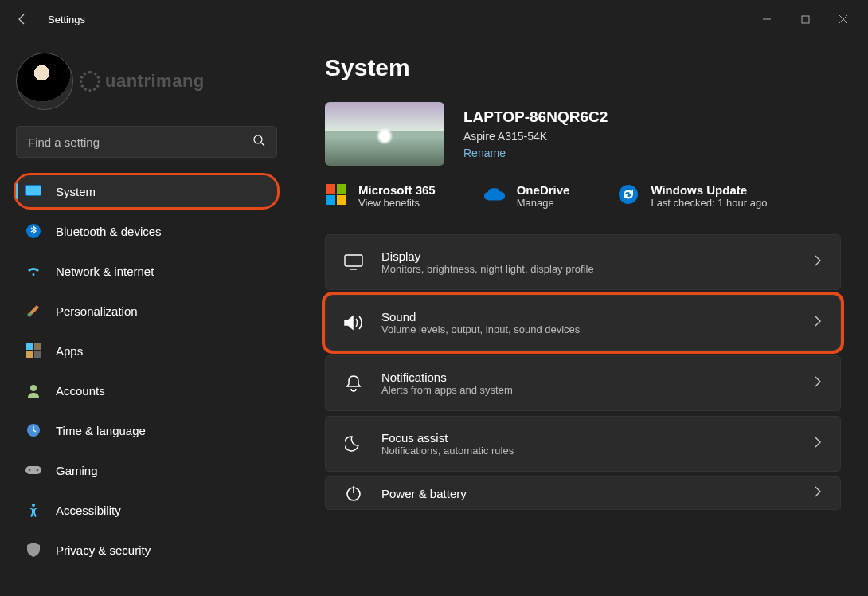 The width and height of the screenshot is (868, 596). What do you see at coordinates (381, 196) in the screenshot?
I see `microsoft-365-tile: Microsoft 365 View benefits` at bounding box center [381, 196].